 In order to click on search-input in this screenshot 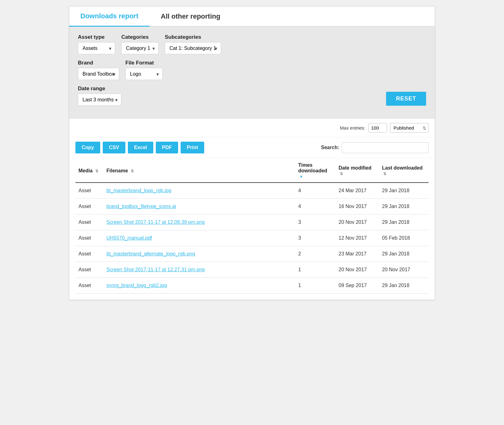, I will do `click(385, 148)`.